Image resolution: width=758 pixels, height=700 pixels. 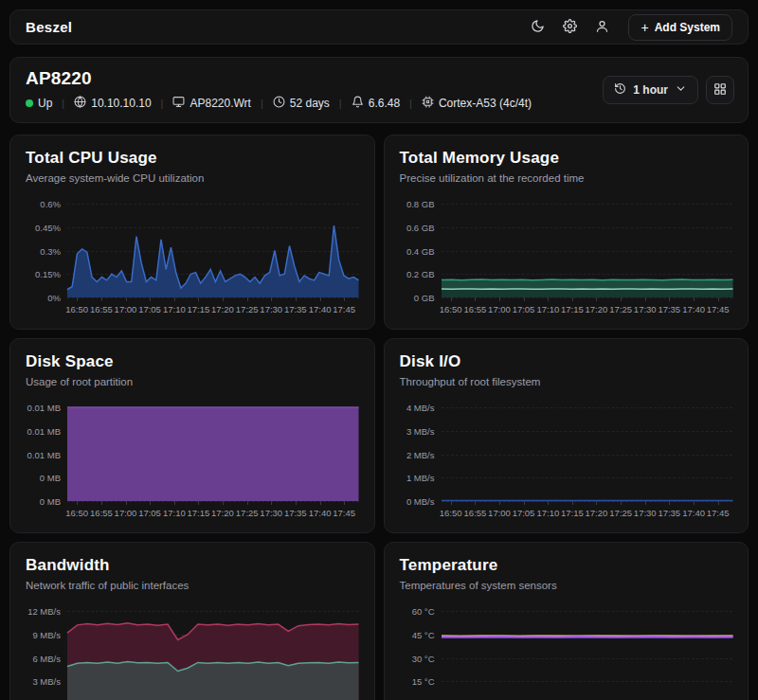 What do you see at coordinates (587, 512) in the screenshot?
I see `x-axis: 16:5016:5517:0017:0517:1017:1517:2017:25…` at bounding box center [587, 512].